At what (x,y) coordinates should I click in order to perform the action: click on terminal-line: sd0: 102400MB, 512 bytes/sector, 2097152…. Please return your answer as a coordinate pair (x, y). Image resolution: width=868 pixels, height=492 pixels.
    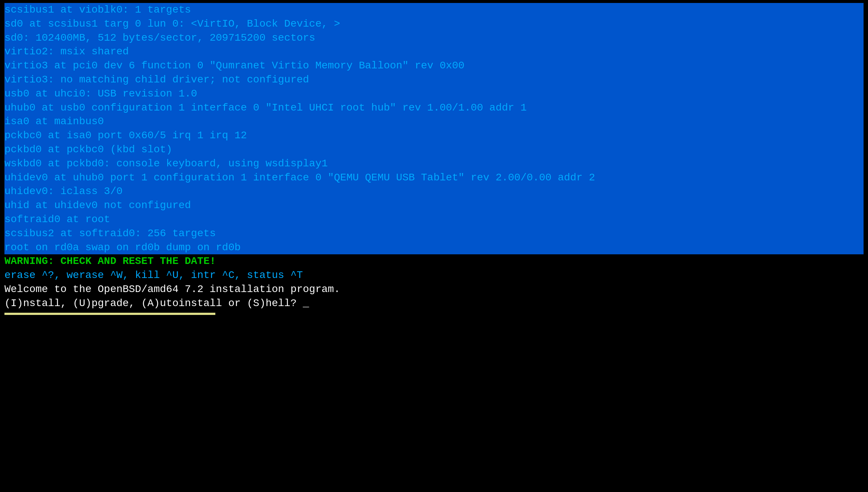
    Looking at the image, I should click on (434, 38).